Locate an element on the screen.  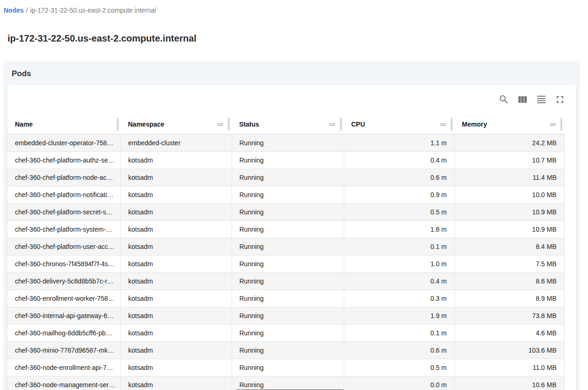
cell-name: chef-360-chef-platform-node-ac… is located at coordinates (64, 177).